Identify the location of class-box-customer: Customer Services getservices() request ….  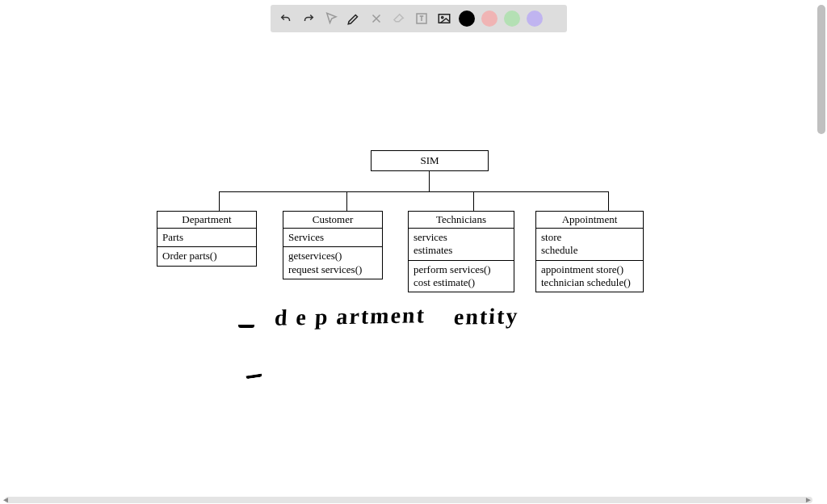
(333, 246).